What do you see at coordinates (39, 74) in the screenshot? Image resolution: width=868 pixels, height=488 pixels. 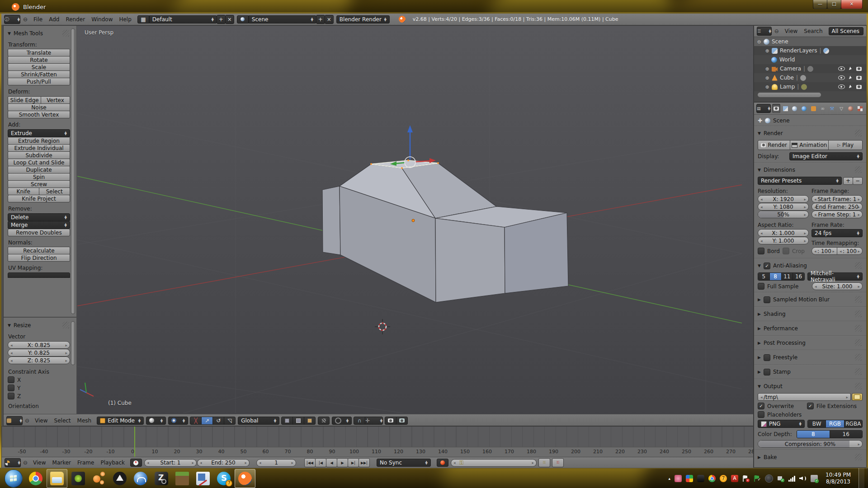 I see `tool-button: Shrink/Fatten` at bounding box center [39, 74].